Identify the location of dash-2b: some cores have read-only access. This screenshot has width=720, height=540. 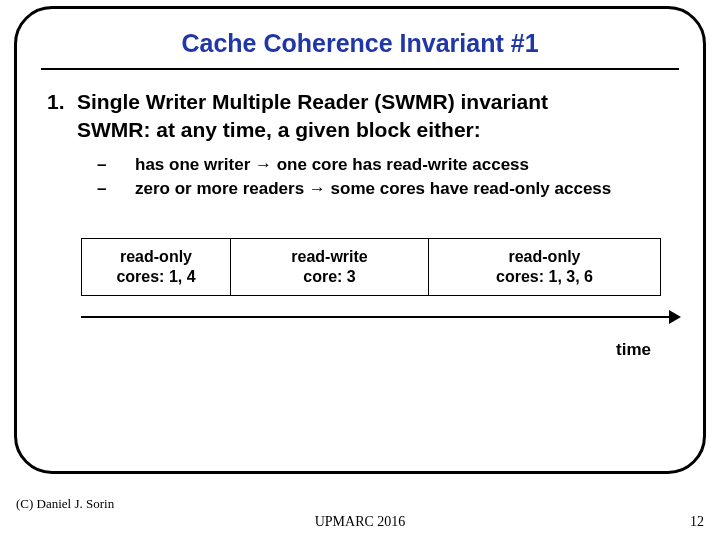
(468, 188).